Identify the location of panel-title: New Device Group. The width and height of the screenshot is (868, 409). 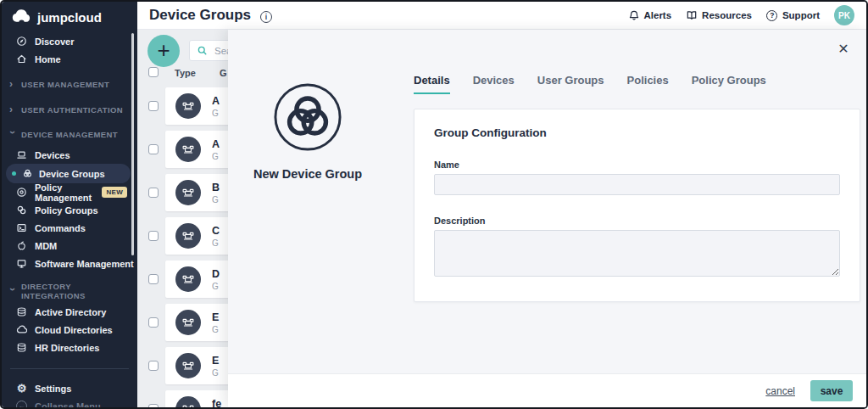
(308, 174).